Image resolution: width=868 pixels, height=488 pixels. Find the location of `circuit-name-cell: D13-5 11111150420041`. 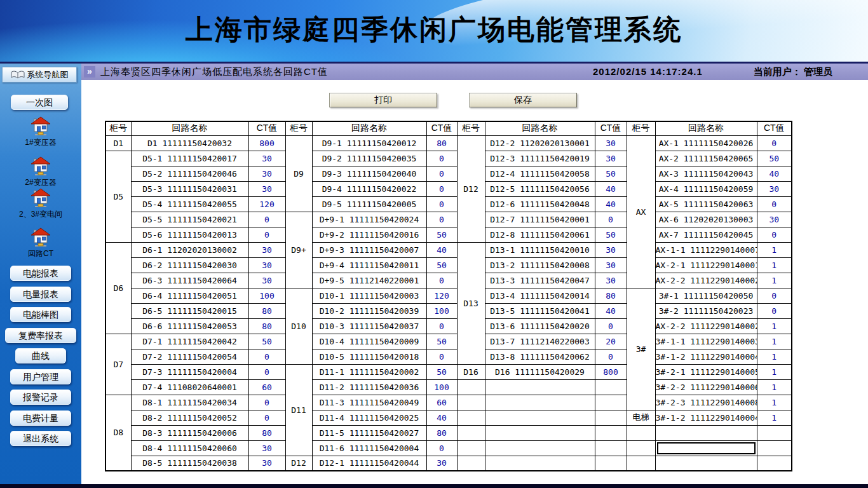

circuit-name-cell: D13-5 11111150420041 is located at coordinates (540, 311).